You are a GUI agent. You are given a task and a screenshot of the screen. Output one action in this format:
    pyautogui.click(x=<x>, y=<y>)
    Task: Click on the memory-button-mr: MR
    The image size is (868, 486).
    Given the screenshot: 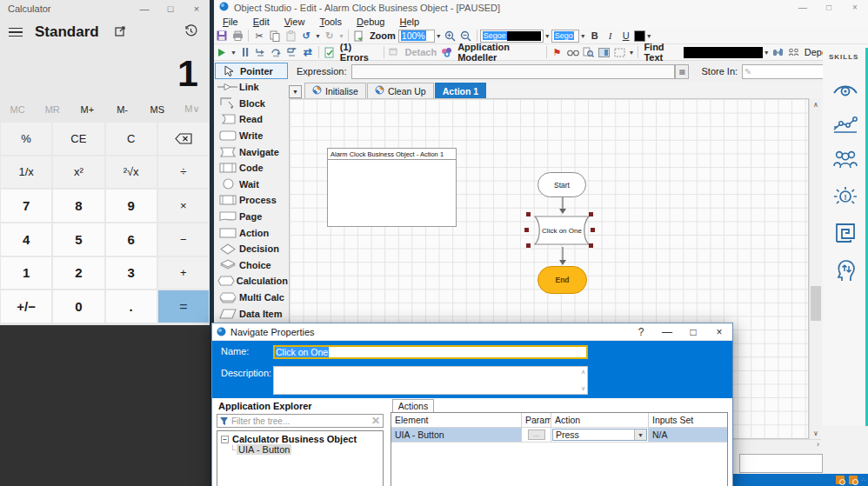 What is the action you would take?
    pyautogui.click(x=52, y=110)
    